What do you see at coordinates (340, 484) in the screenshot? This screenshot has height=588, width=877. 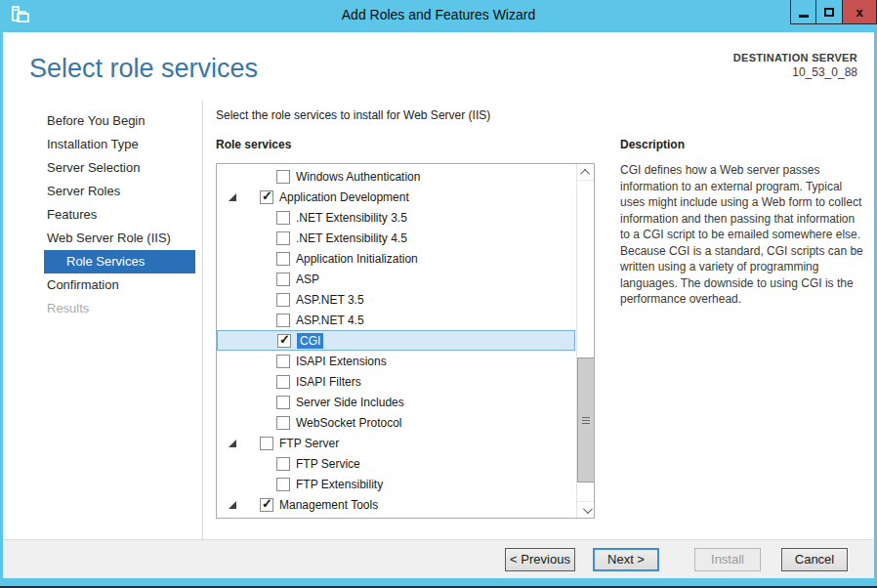 I see `tree-row-label: FTP Extensibility` at bounding box center [340, 484].